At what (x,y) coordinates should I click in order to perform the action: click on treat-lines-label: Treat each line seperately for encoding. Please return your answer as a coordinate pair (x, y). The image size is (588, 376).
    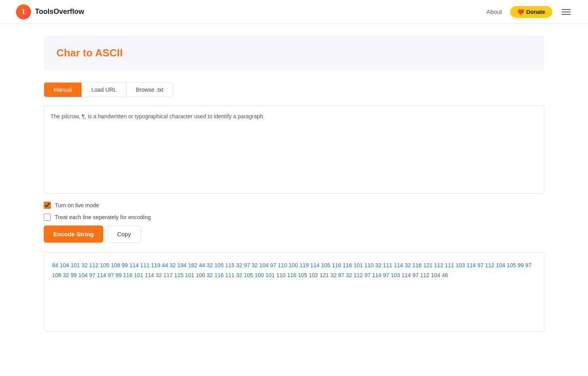
    Looking at the image, I should click on (103, 217).